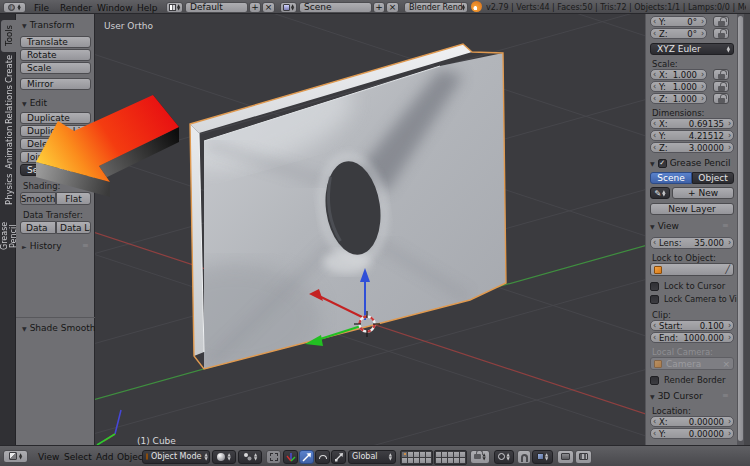  What do you see at coordinates (290, 457) in the screenshot?
I see `manipulator-axes-button` at bounding box center [290, 457].